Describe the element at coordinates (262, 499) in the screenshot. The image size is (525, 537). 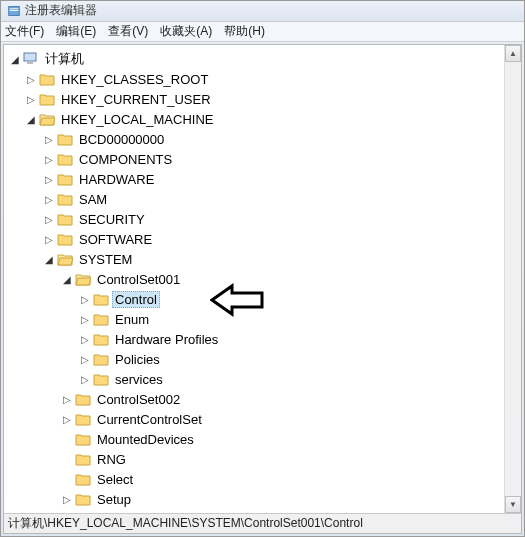
I see `tree-node-setup: ▷ Setup` at that location.